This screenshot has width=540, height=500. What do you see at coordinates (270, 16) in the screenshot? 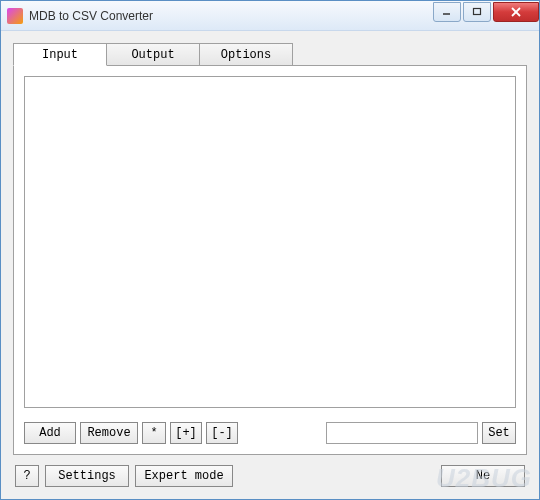
I see `titlebar: MDB to CSV Converter` at bounding box center [270, 16].